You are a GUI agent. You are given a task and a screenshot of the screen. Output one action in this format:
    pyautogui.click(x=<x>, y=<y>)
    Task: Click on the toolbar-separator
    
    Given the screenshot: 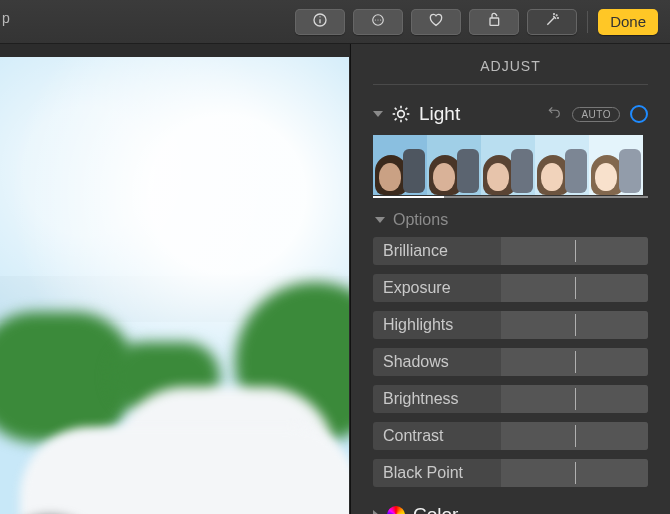 What is the action you would take?
    pyautogui.click(x=588, y=22)
    